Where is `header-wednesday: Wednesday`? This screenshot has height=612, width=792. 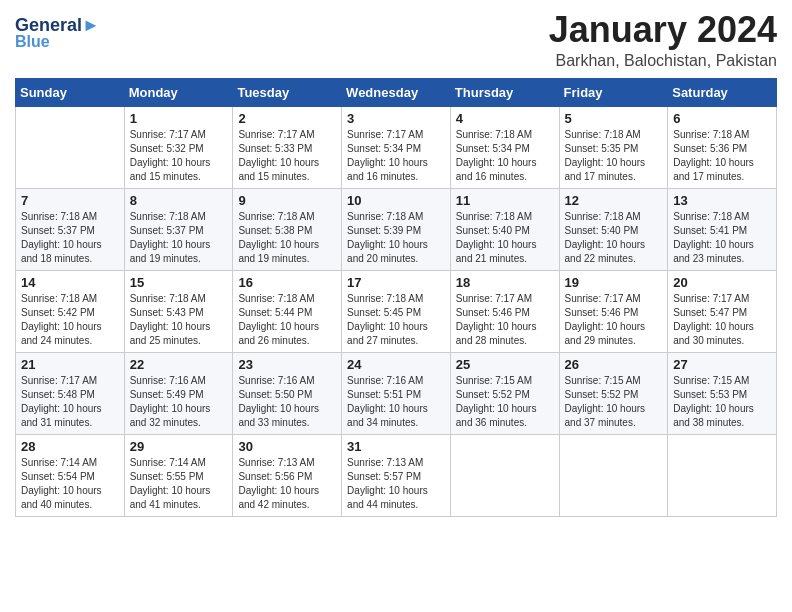 header-wednesday: Wednesday is located at coordinates (396, 92).